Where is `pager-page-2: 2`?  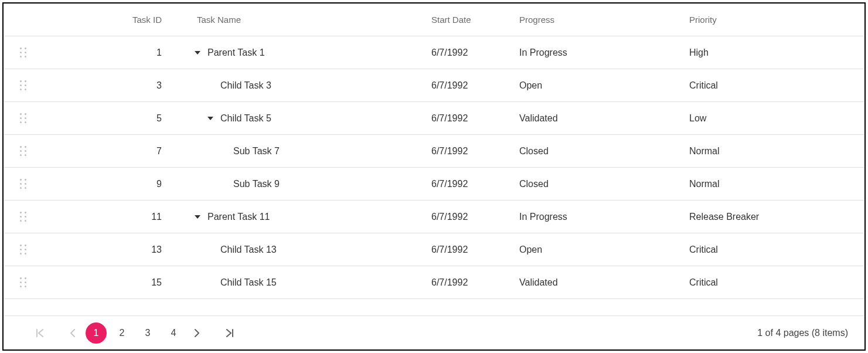 pager-page-2: 2 is located at coordinates (122, 333).